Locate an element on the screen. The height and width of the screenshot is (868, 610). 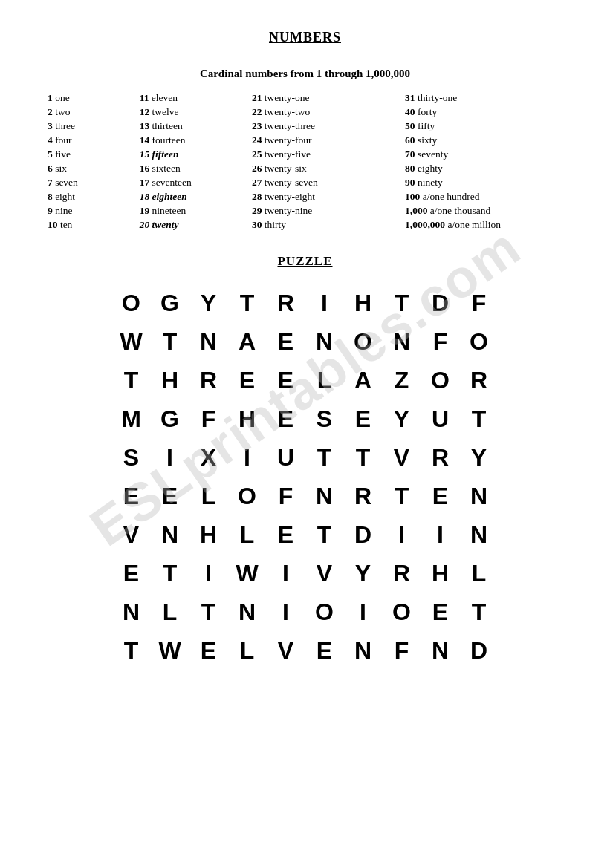
ws-cell: M is located at coordinates (132, 419).